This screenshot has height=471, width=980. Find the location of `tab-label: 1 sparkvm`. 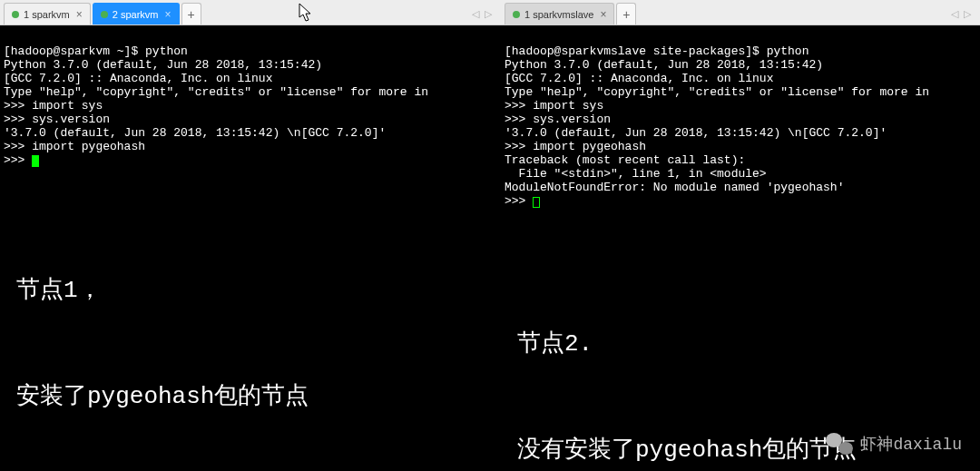

tab-label: 1 sparkvm is located at coordinates (47, 15).